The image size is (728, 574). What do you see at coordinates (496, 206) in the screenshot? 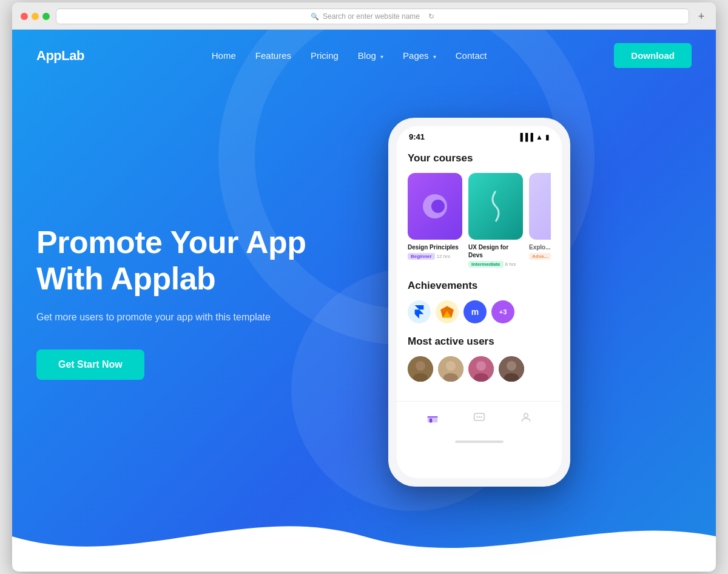
I see `card-wavy-icon` at bounding box center [496, 206].